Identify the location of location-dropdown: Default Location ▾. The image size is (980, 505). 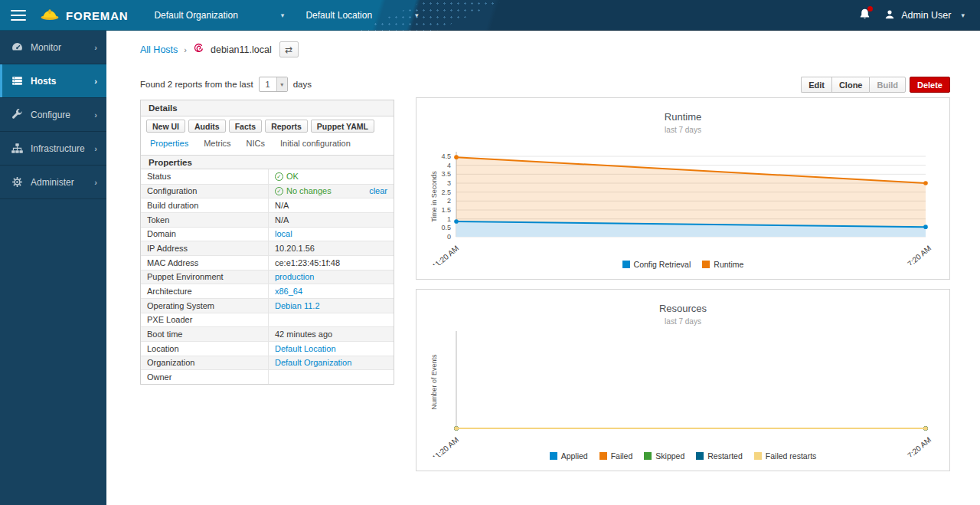
(361, 15).